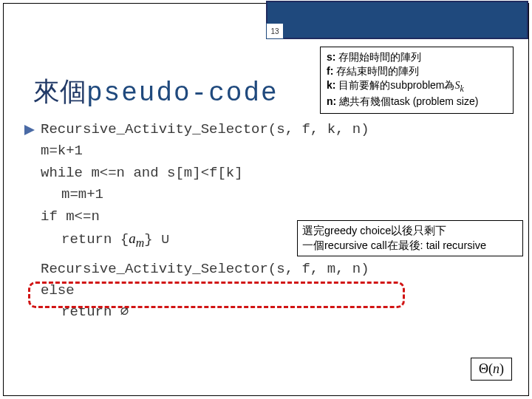  I want to click on legend-box: s: 存開始時間的陣列 f: 存結束時間的陣列 k: 目前要解的subprobl…, so click(417, 80).